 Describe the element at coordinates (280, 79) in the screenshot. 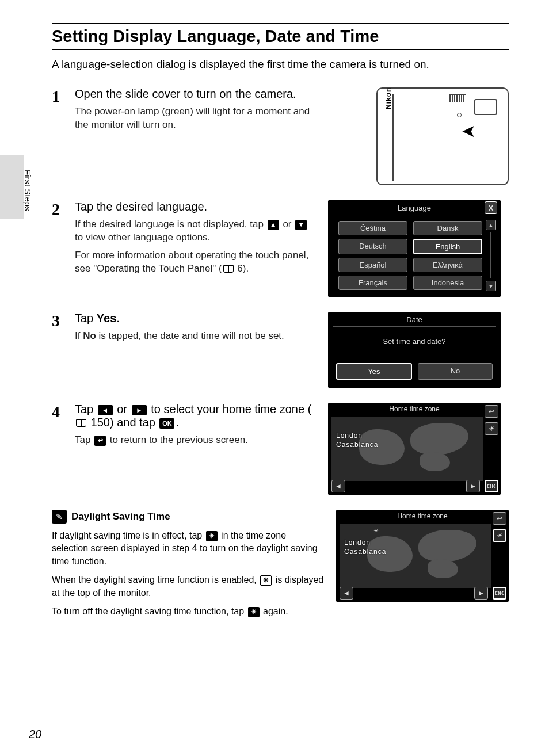

I see `intro-rule` at that location.